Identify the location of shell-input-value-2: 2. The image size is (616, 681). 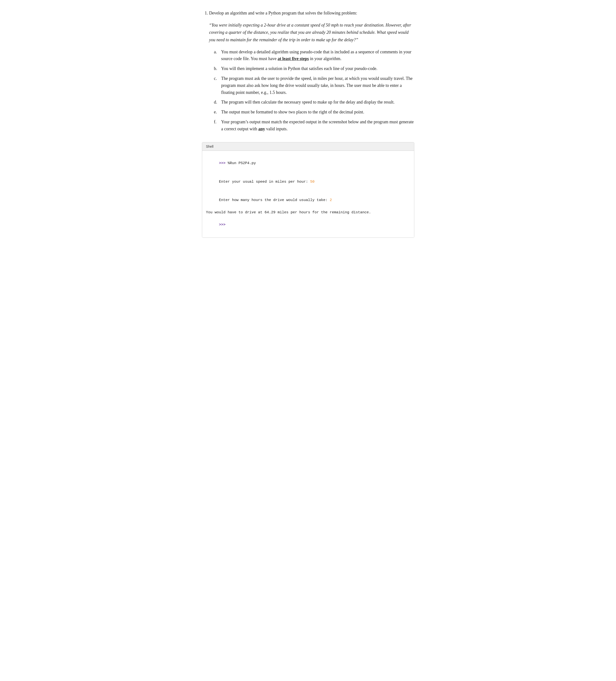
(331, 200).